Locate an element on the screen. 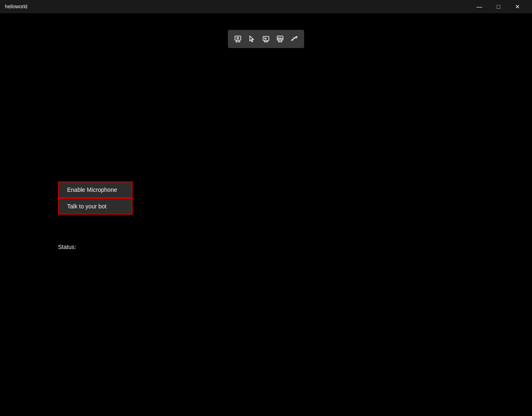  toolbar is located at coordinates (266, 39).